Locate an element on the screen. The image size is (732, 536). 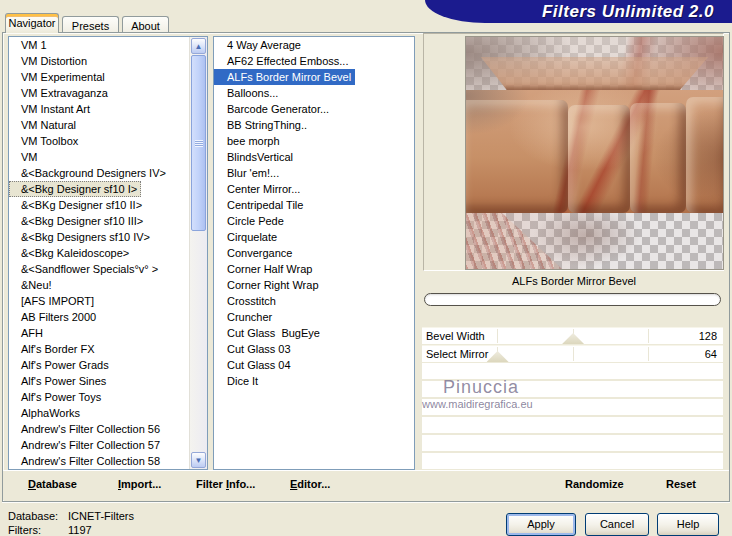
category-item: &<BKg Designer sf10 II> is located at coordinates (100, 205).